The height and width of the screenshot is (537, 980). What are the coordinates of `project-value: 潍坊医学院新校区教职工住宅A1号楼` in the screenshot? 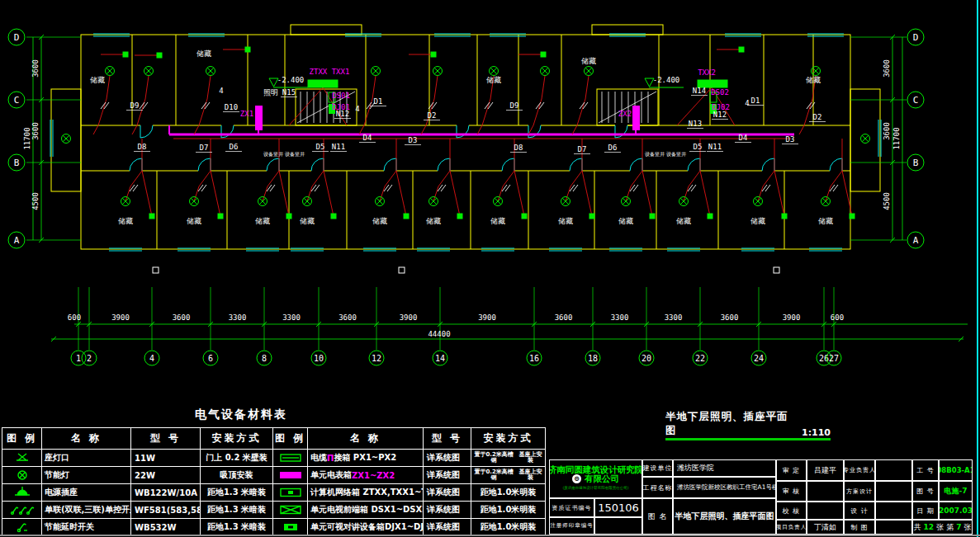 It's located at (725, 488).